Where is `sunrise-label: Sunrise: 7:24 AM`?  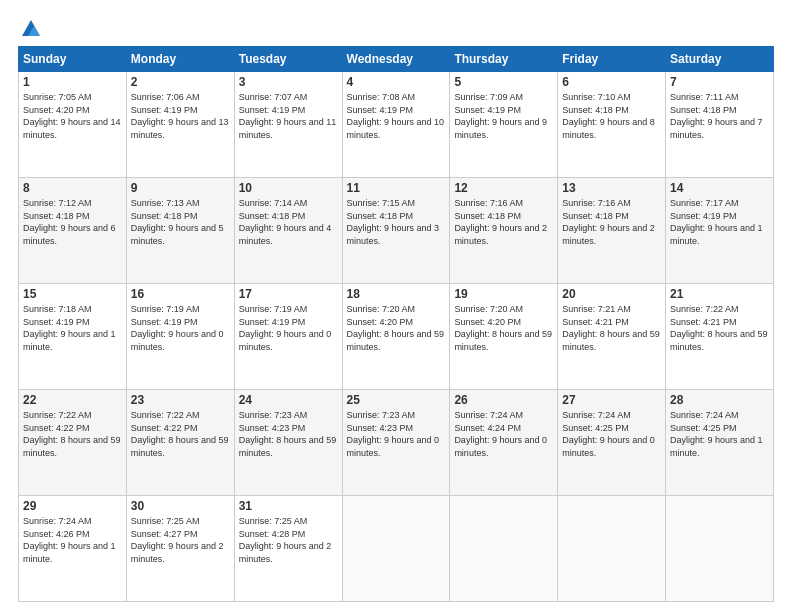 sunrise-label: Sunrise: 7:24 AM is located at coordinates (488, 415).